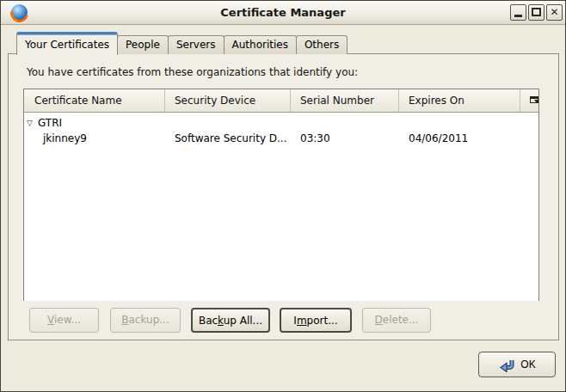  What do you see at coordinates (345, 138) in the screenshot?
I see `cell-serial-number: 03:30` at bounding box center [345, 138].